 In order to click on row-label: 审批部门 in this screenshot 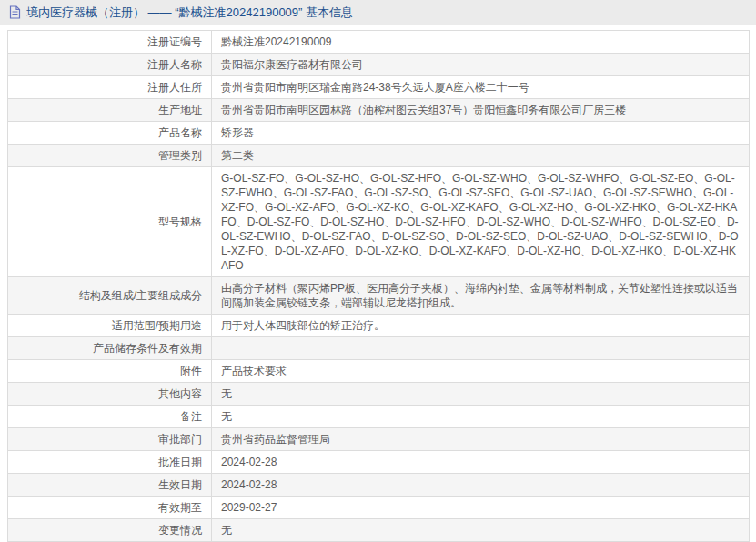, I will do `click(110, 440)`.